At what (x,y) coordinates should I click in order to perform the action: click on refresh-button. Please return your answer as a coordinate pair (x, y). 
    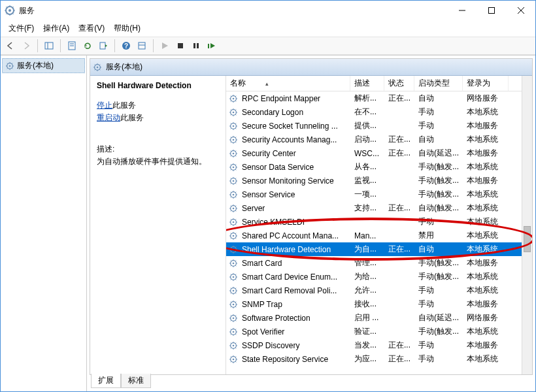
    Looking at the image, I should click on (88, 46).